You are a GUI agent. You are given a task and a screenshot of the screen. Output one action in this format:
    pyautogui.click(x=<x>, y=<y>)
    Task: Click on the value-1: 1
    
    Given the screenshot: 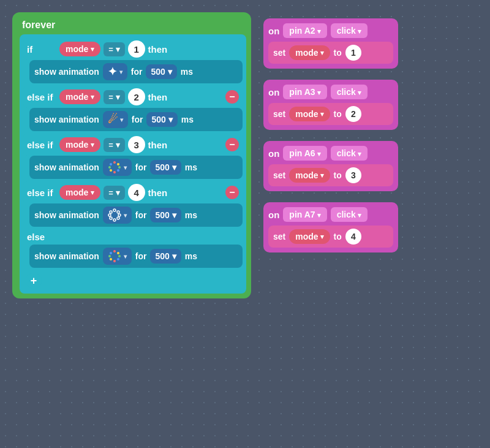 What is the action you would take?
    pyautogui.click(x=137, y=49)
    